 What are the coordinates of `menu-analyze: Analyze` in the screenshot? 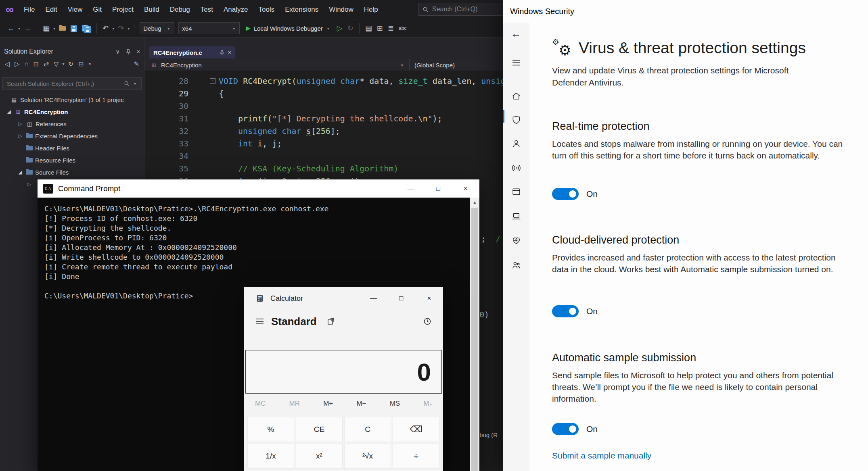 It's located at (236, 10).